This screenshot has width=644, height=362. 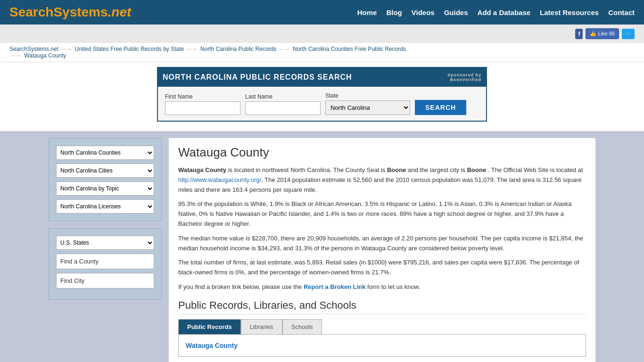 I want to click on paragraph-2: 95.3% of the population is White, 1.9% i…, so click(x=382, y=214).